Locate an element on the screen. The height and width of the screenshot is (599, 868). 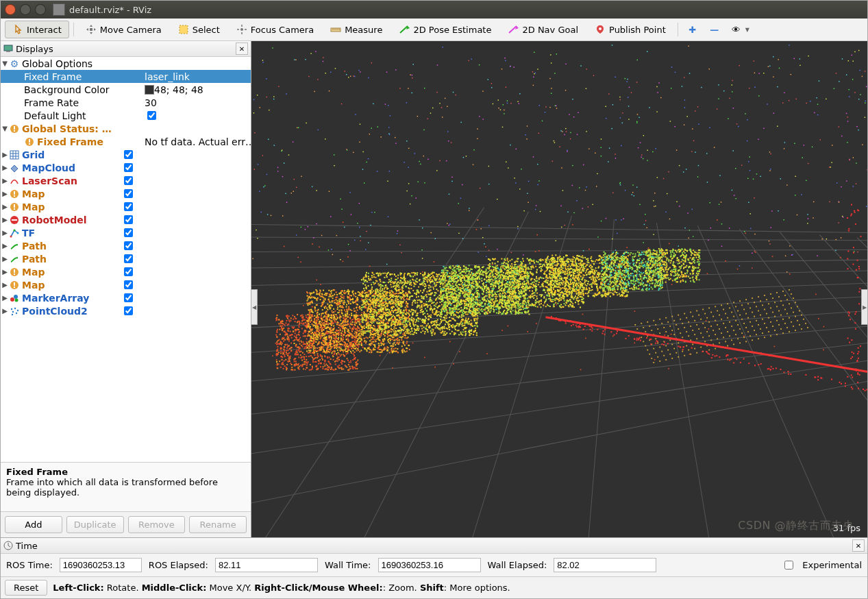
nav-goal-tool-button: 2D Nav Goal is located at coordinates (543, 29).